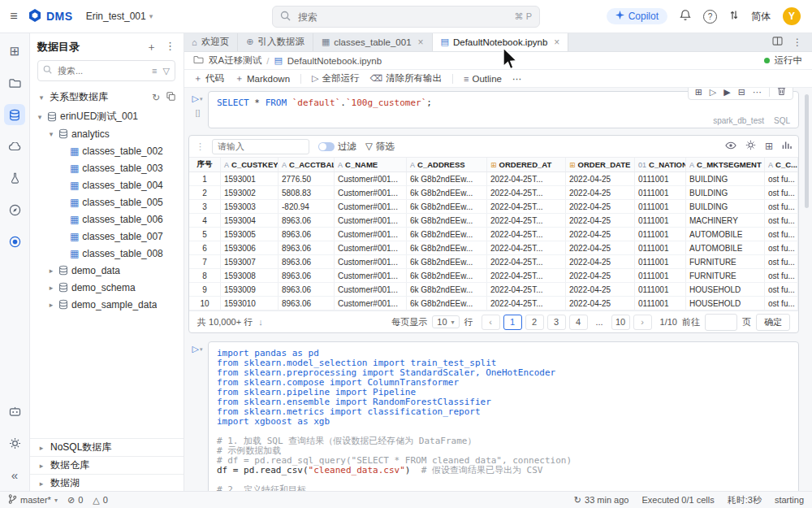 The height and width of the screenshot is (508, 812). I want to click on engine-label: spark_db_test, so click(739, 120).